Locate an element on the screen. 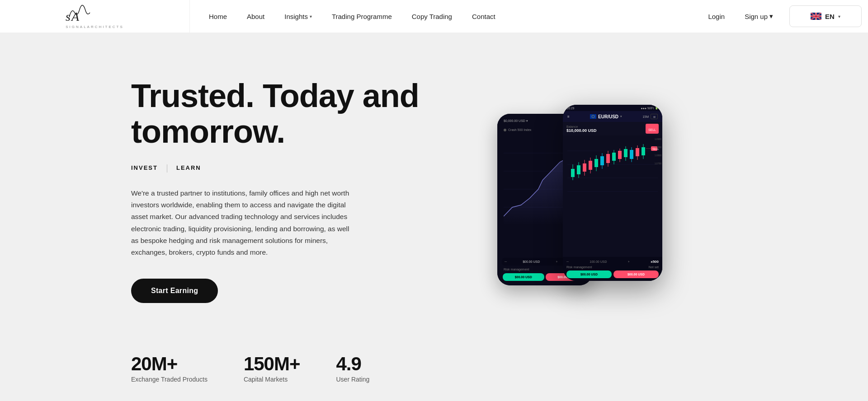 The image size is (868, 401). nav-item-trading-programme: Trading Programme is located at coordinates (362, 16).